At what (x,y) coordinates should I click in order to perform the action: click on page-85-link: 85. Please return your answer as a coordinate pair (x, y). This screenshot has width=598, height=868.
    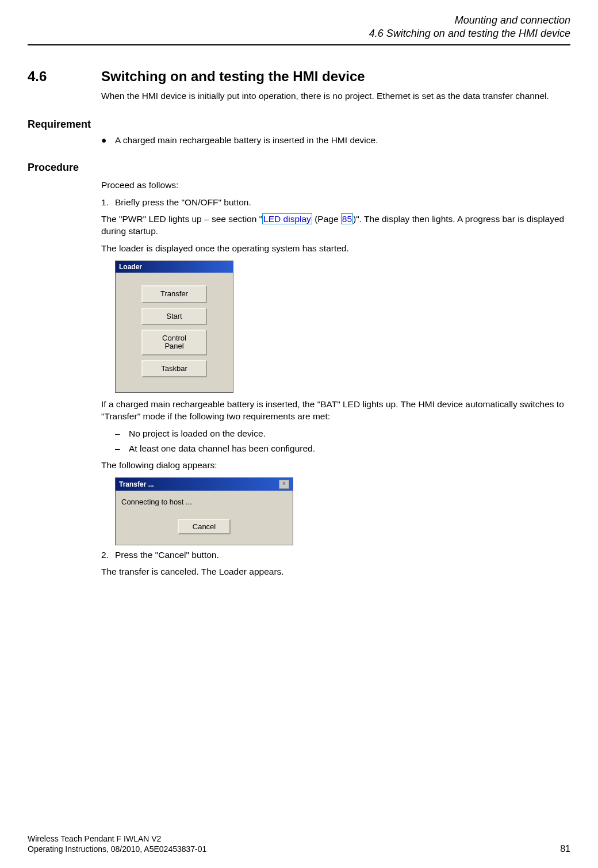
    Looking at the image, I should click on (347, 219).